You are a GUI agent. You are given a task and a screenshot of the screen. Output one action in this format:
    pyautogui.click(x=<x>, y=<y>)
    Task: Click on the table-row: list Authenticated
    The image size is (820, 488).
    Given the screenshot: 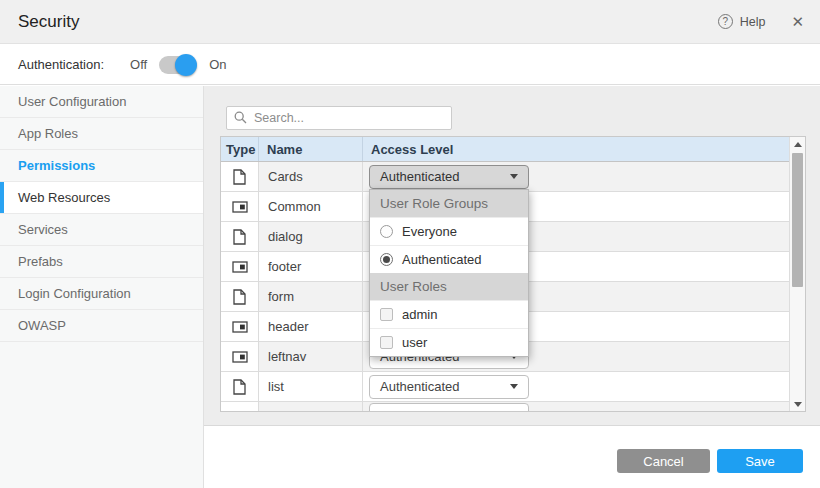 What is the action you would take?
    pyautogui.click(x=505, y=387)
    